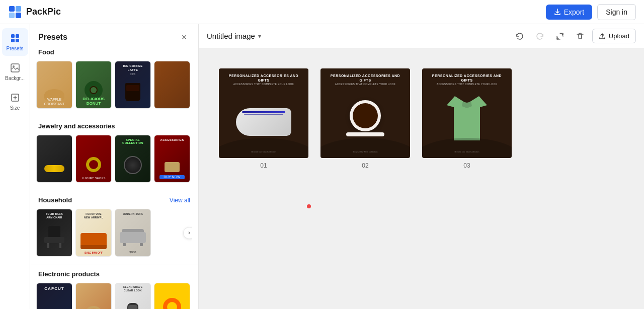  I want to click on sidebar-presets-label: Presets, so click(15, 49).